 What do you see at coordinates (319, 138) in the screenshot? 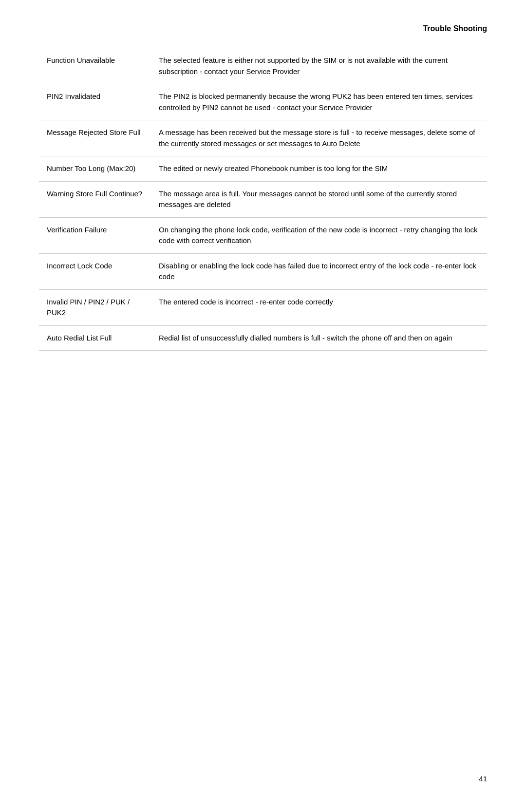
I see `description-cell: A message has been received but the mess…` at bounding box center [319, 138].